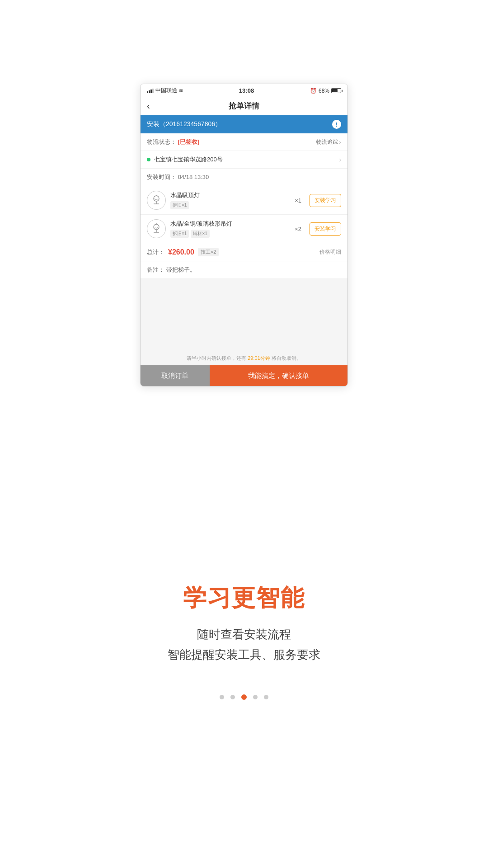 The height and width of the screenshot is (868, 488). What do you see at coordinates (340, 160) in the screenshot?
I see `address-chevron-icon: ›` at bounding box center [340, 160].